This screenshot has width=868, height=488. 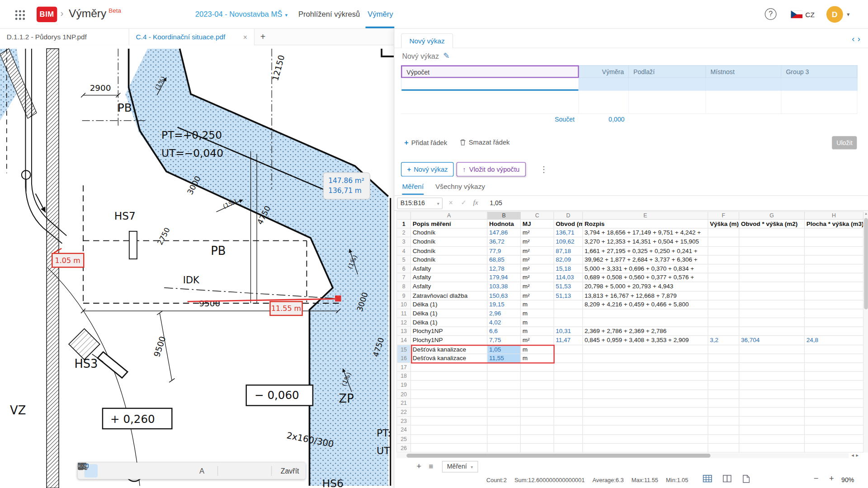 I want to click on row-number: 16, so click(x=404, y=358).